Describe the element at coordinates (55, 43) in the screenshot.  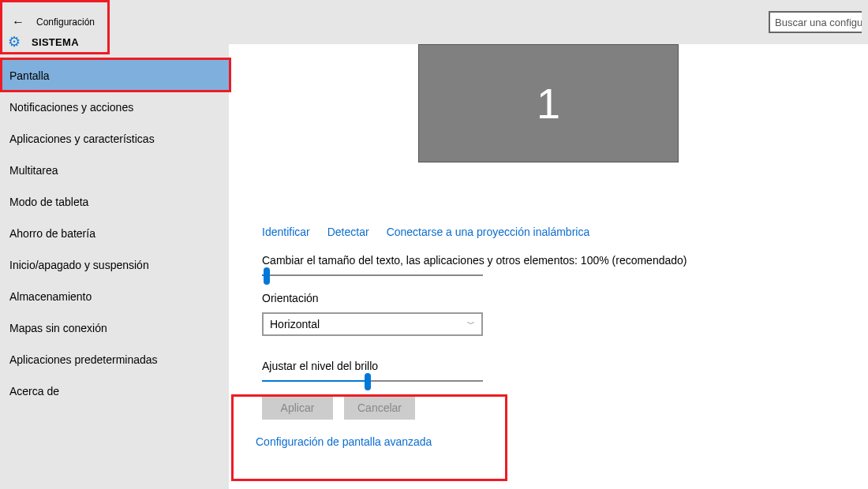
I see `section-title: SISTEMA` at that location.